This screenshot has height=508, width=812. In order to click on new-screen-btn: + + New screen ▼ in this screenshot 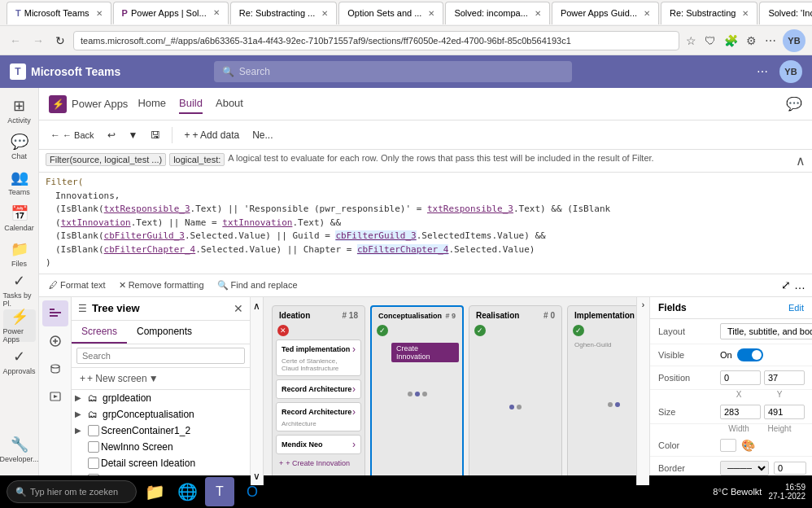, I will do `click(119, 379)`.